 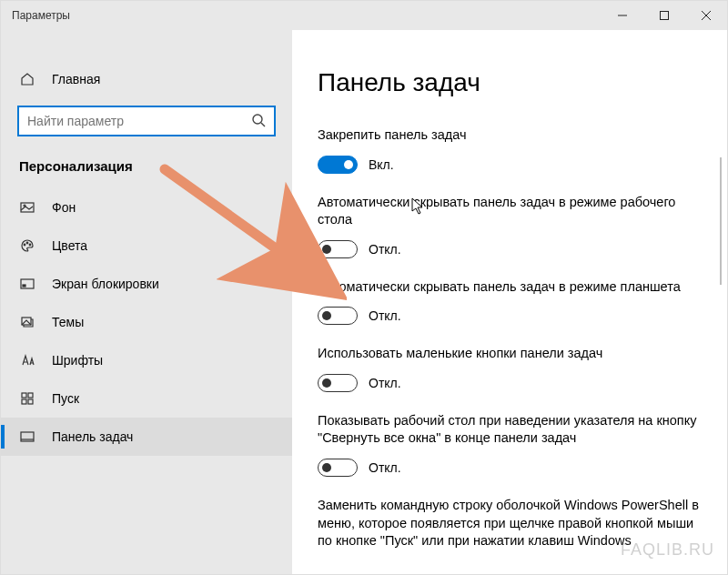 What do you see at coordinates (27, 398) in the screenshot?
I see `start-icon` at bounding box center [27, 398].